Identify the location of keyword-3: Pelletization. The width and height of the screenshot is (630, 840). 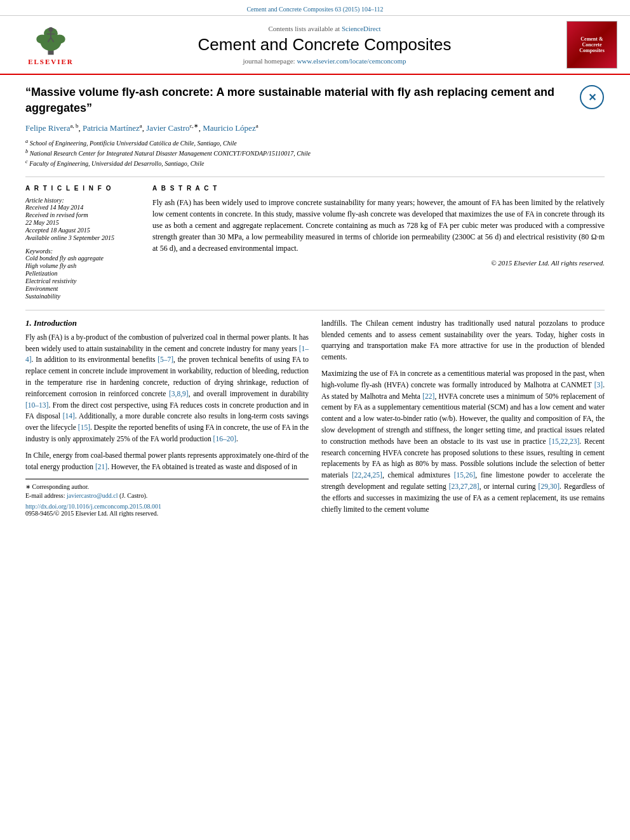
(83, 273).